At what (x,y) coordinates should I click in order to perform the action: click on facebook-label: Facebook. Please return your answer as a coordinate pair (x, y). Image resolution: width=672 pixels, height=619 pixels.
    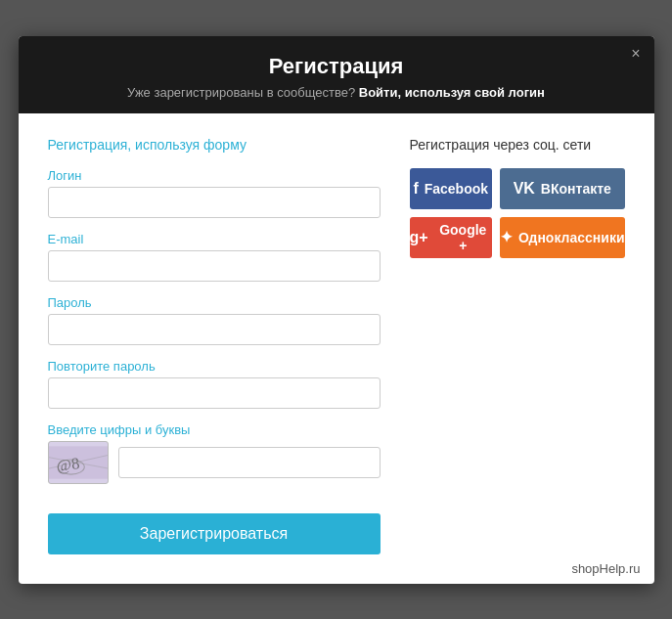
    Looking at the image, I should click on (456, 189).